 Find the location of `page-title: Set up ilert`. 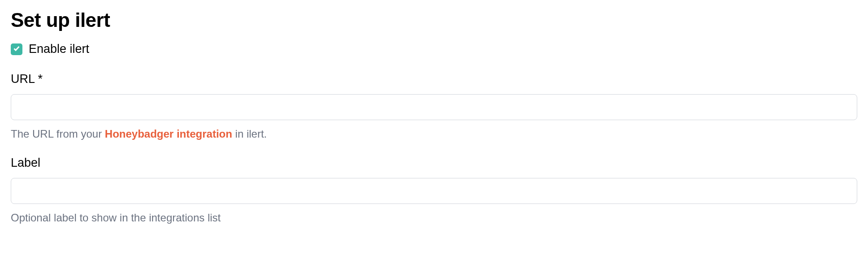

page-title: Set up ilert is located at coordinates (434, 20).